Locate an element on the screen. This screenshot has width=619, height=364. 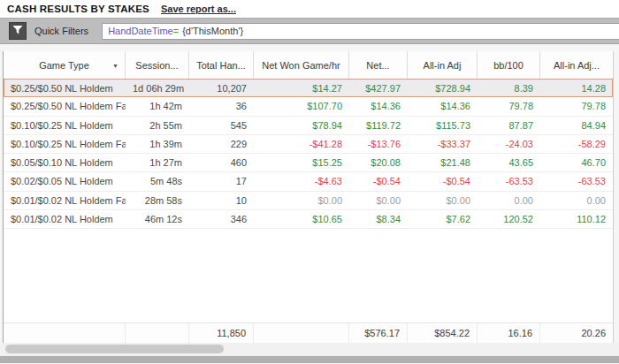
cell-net-won-hr: $107.70 is located at coordinates (302, 106).